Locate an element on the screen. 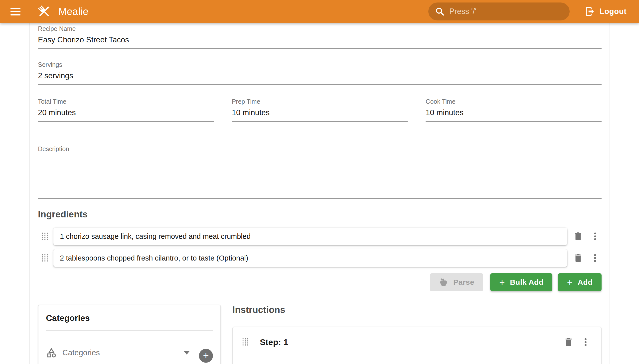 This screenshot has width=639, height=364. logout-label: Logout is located at coordinates (613, 12).